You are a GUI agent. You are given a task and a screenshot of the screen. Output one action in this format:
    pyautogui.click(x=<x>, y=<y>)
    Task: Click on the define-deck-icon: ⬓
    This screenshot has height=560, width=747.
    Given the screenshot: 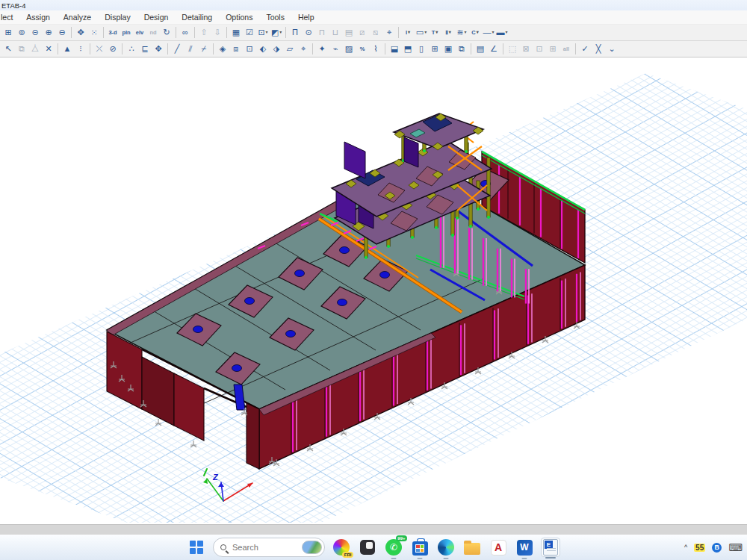 What is the action you would take?
    pyautogui.click(x=394, y=49)
    